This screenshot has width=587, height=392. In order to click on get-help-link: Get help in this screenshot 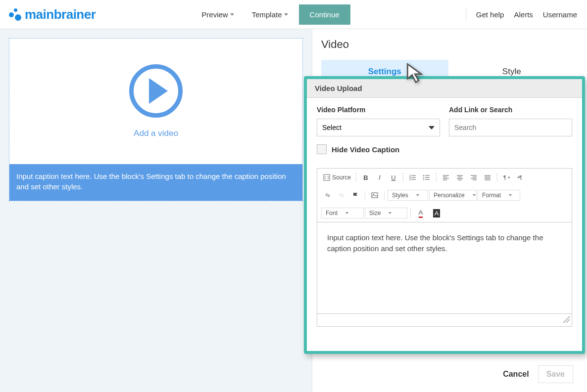, I will do `click(490, 15)`.